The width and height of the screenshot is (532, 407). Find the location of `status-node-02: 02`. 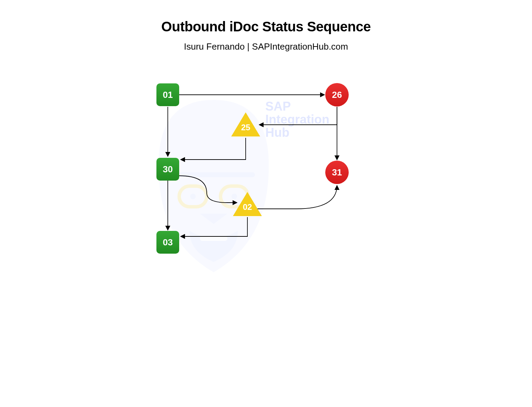

status-node-02: 02 is located at coordinates (247, 204).